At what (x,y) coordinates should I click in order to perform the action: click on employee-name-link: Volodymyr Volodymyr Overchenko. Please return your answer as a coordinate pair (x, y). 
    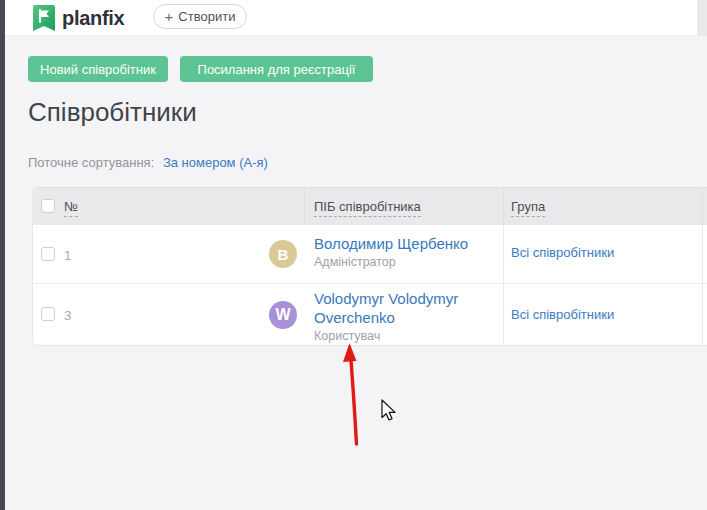
    Looking at the image, I should click on (403, 308).